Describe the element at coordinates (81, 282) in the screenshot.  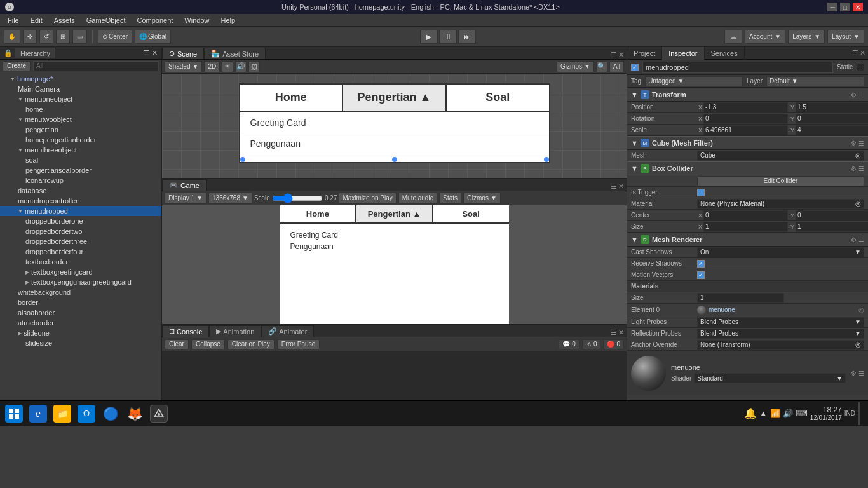
I see `hierarchy-item-textboxpenggunaangreetingcard: ▶ textboxpenggunaangreetingcard` at that location.